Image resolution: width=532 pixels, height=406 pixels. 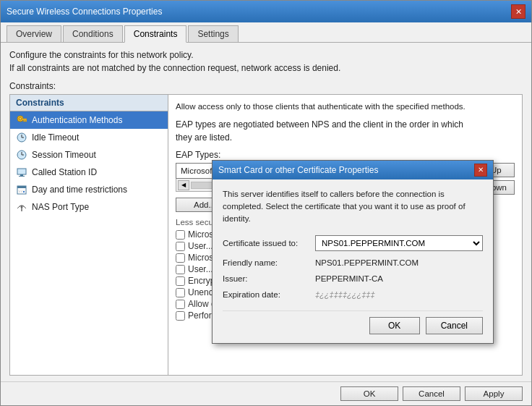 What do you see at coordinates (181, 281) in the screenshot?
I see `checkbox-encrypt-input` at bounding box center [181, 281].